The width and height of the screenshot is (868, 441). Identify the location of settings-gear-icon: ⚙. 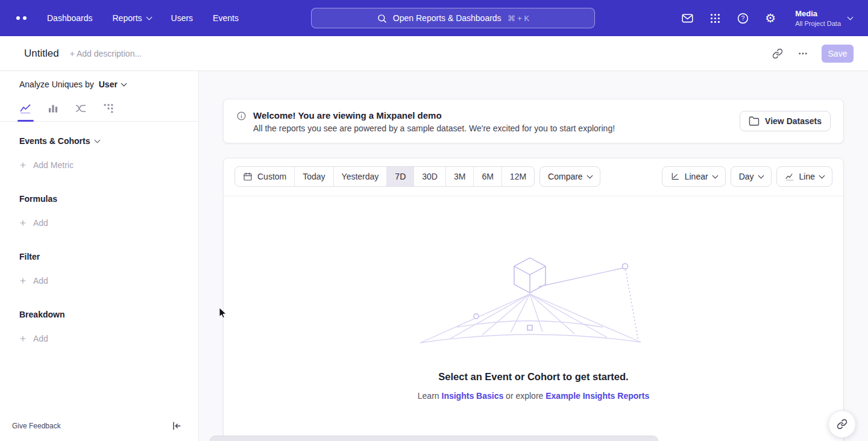
(770, 18).